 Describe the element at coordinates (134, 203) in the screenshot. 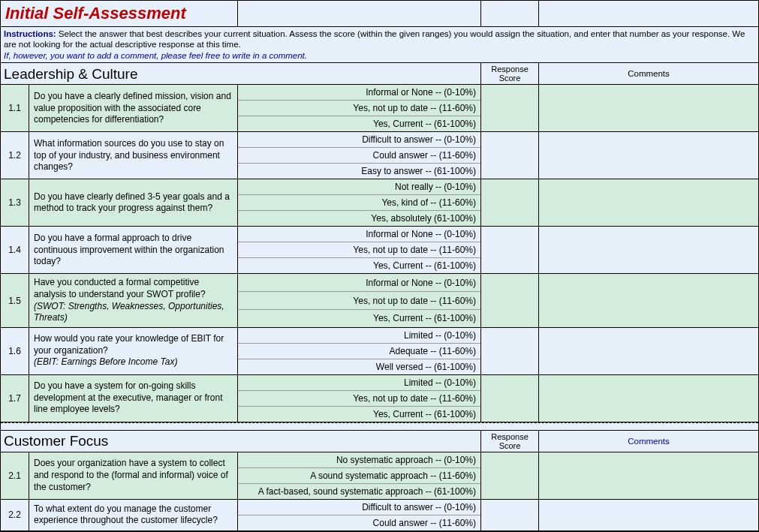

I see `question-text-main: Do you have clearly defined 3-5 year goa…` at that location.